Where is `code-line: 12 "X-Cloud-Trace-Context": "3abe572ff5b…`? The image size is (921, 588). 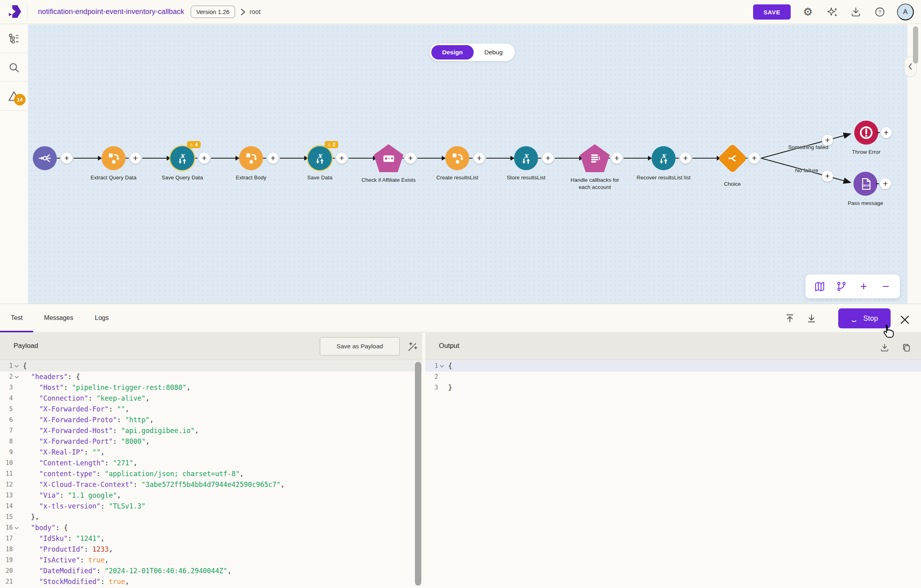
code-line: 12 "X-Cloud-Trace-Context": "3abe572ff5b… is located at coordinates (211, 485).